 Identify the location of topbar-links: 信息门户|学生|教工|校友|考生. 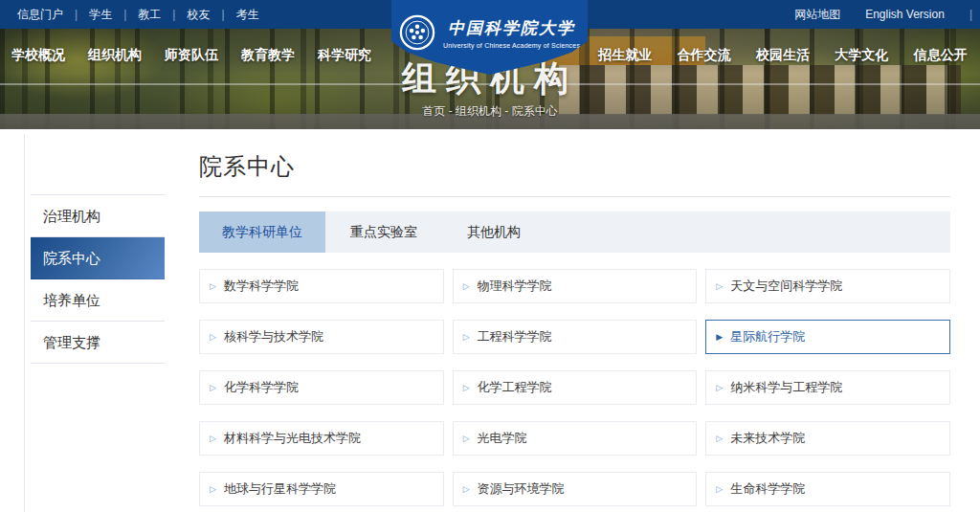
(138, 15).